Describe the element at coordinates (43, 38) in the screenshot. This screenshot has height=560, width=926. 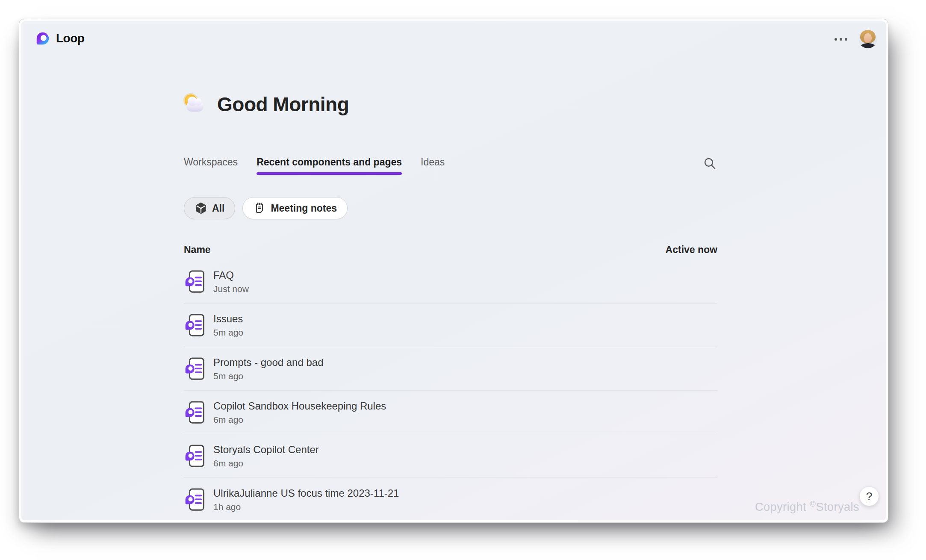
I see `loop-logo-icon` at that location.